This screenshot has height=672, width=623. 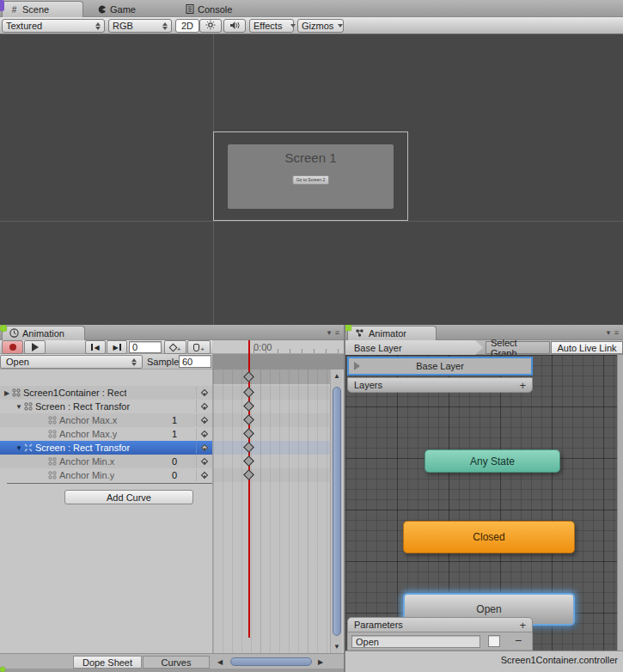 I want to click on add-parameter-button: +, so click(x=522, y=626).